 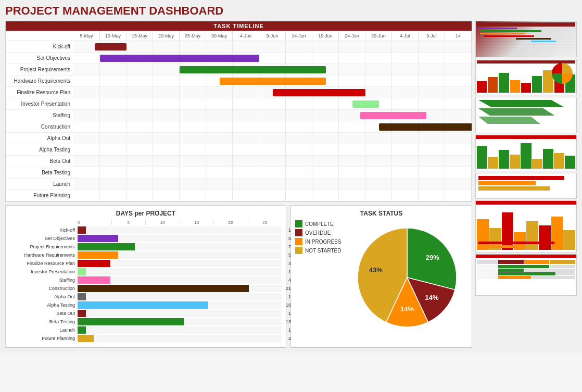 What do you see at coordinates (44, 338) in the screenshot?
I see `bar-label: Future Planning` at bounding box center [44, 338].